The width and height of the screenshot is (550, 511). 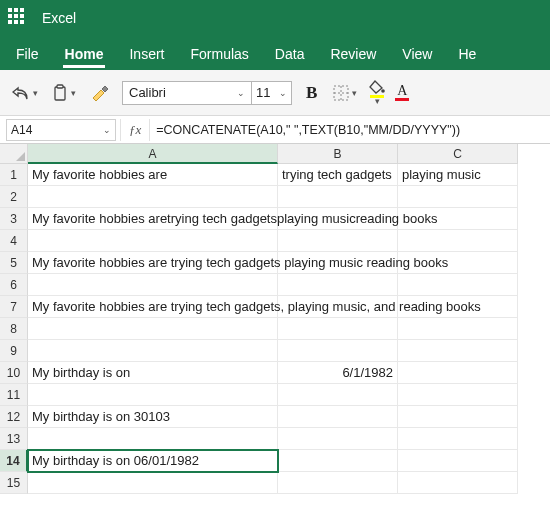 I want to click on col-header-a: A, so click(x=153, y=154).